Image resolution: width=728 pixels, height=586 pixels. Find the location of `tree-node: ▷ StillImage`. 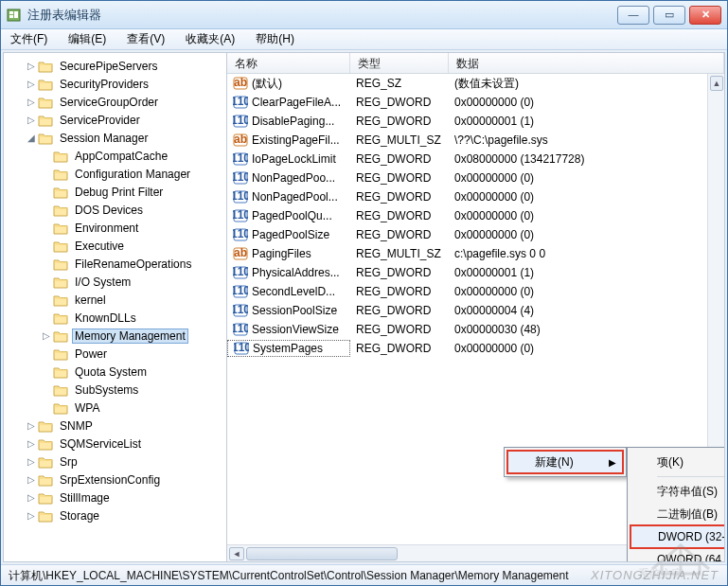

tree-node: ▷ StillImage is located at coordinates (117, 498).